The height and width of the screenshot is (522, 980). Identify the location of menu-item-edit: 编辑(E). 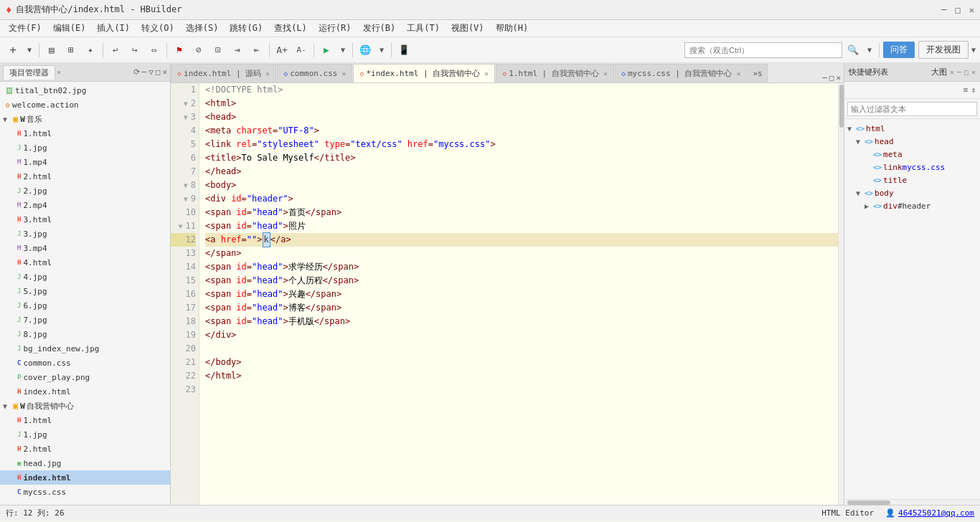
(70, 29).